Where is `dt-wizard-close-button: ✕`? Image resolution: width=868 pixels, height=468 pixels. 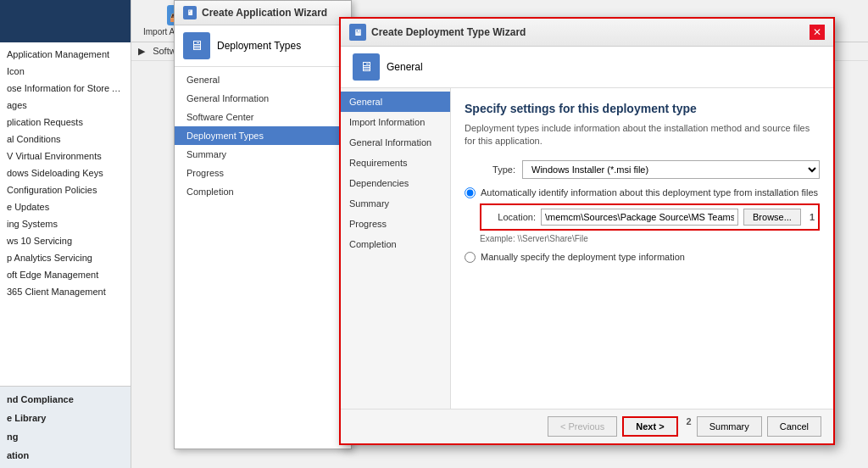 dt-wizard-close-button: ✕ is located at coordinates (817, 32).